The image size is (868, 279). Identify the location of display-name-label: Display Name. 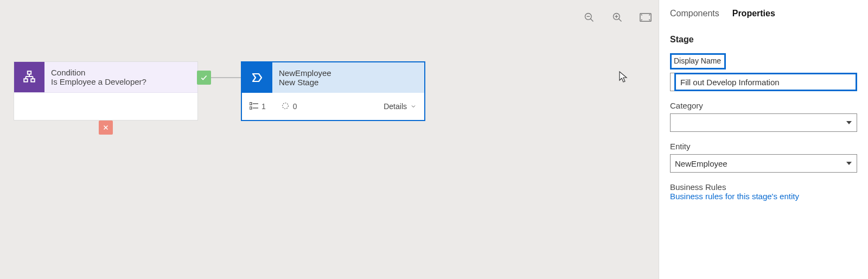
(698, 61).